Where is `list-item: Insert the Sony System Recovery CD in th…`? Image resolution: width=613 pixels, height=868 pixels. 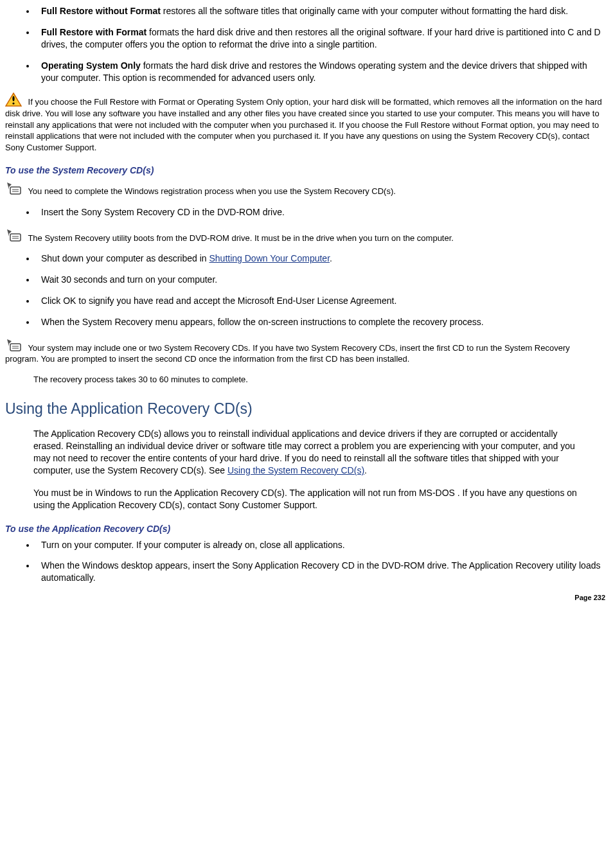 list-item: Insert the Sony System Recovery CD in th… is located at coordinates (321, 212).